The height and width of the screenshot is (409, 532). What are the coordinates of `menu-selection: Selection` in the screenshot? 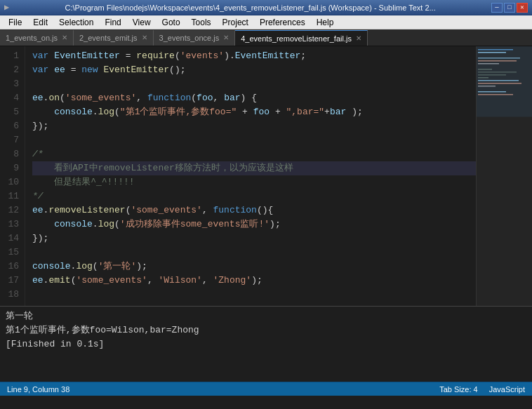 It's located at (76, 22).